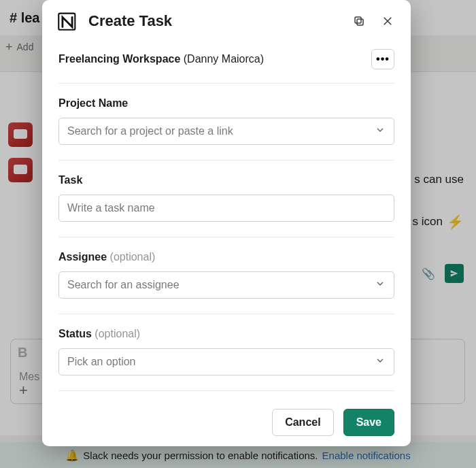  Describe the element at coordinates (226, 20) in the screenshot. I see `modal-header: Create Task` at that location.